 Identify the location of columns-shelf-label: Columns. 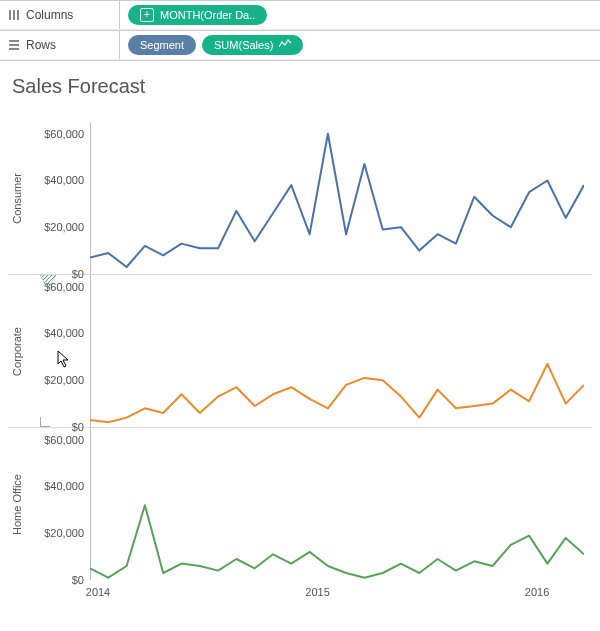
(60, 15).